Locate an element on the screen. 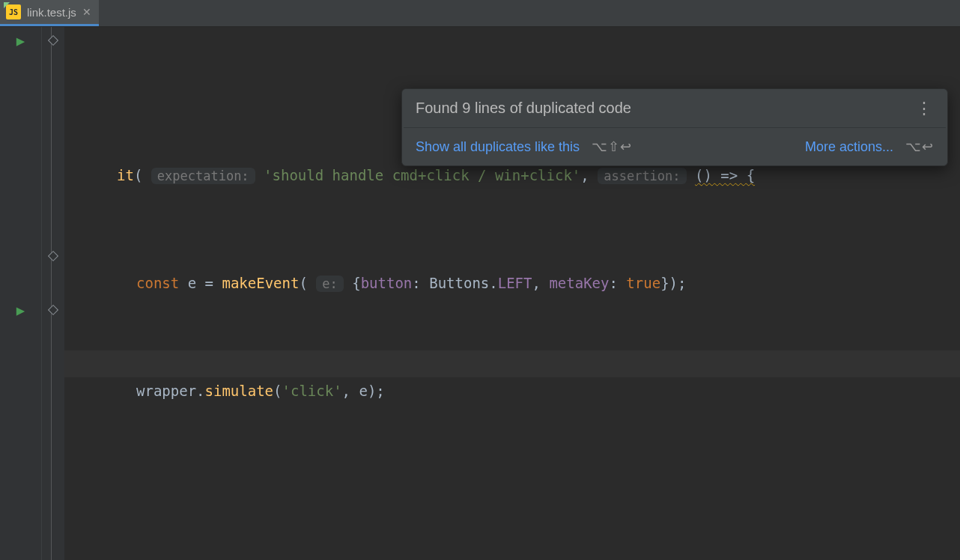 The width and height of the screenshot is (960, 560). shortcut-hint: ⌥⇧↩ is located at coordinates (612, 147).